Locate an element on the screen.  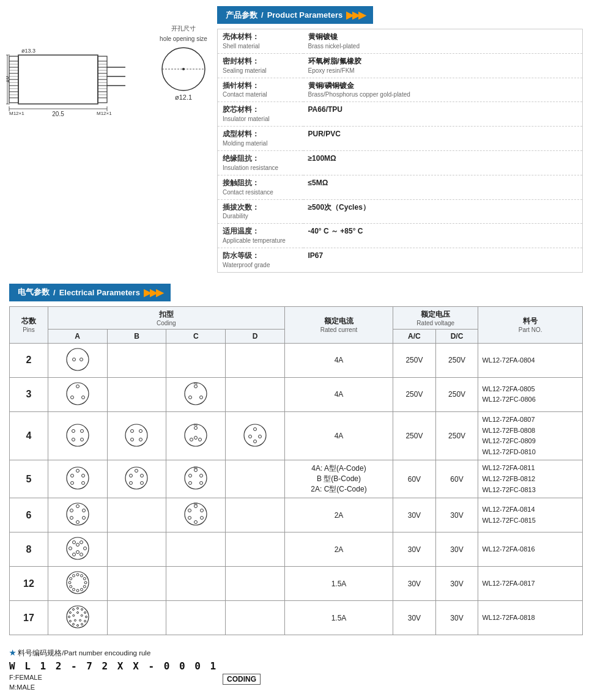
cell-pins: 17 is located at coordinates (29, 618).